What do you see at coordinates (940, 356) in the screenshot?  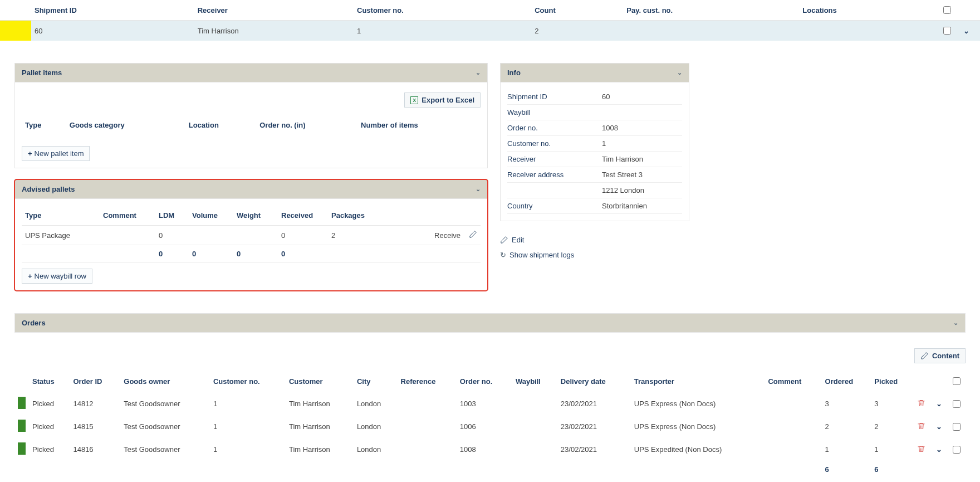 I see `content-button: Content` at bounding box center [940, 356].